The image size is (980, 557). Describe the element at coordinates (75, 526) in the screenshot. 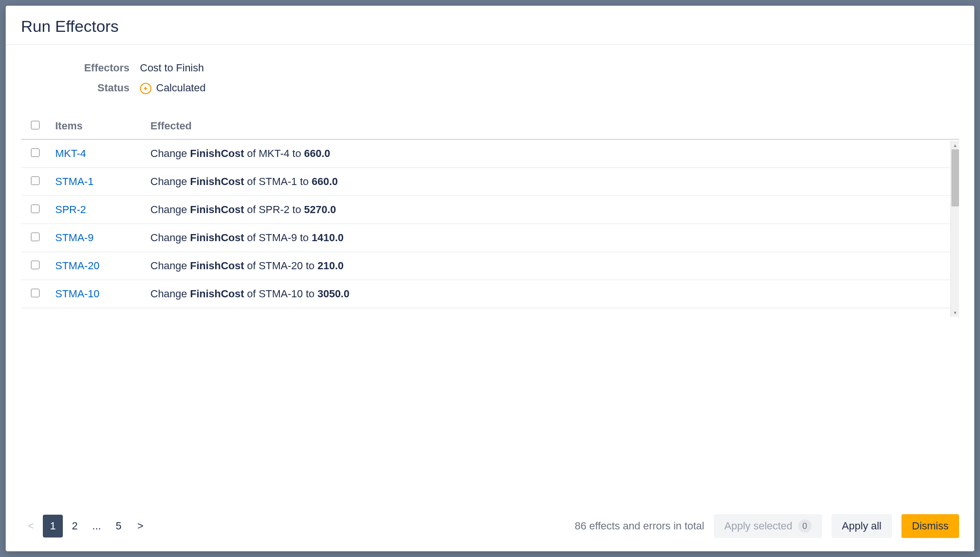

I see `page-2-button: 2` at that location.